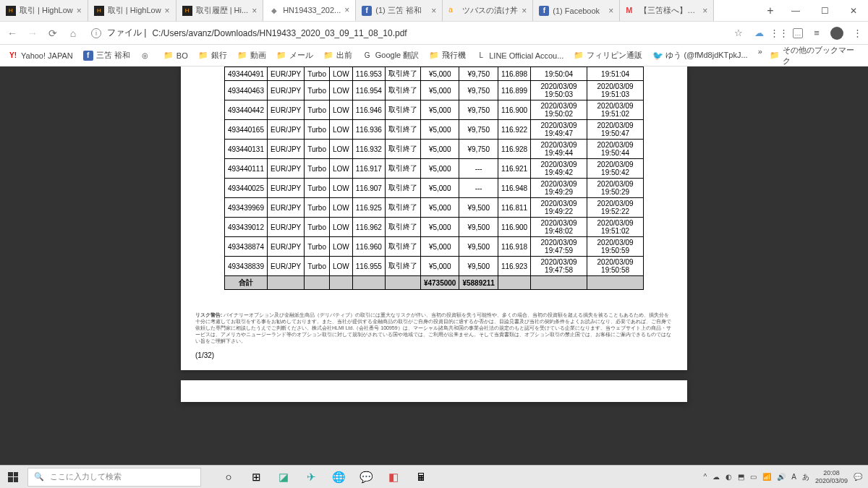 The height and width of the screenshot is (488, 868). I want to click on tray-up-icon: ^, so click(706, 477).